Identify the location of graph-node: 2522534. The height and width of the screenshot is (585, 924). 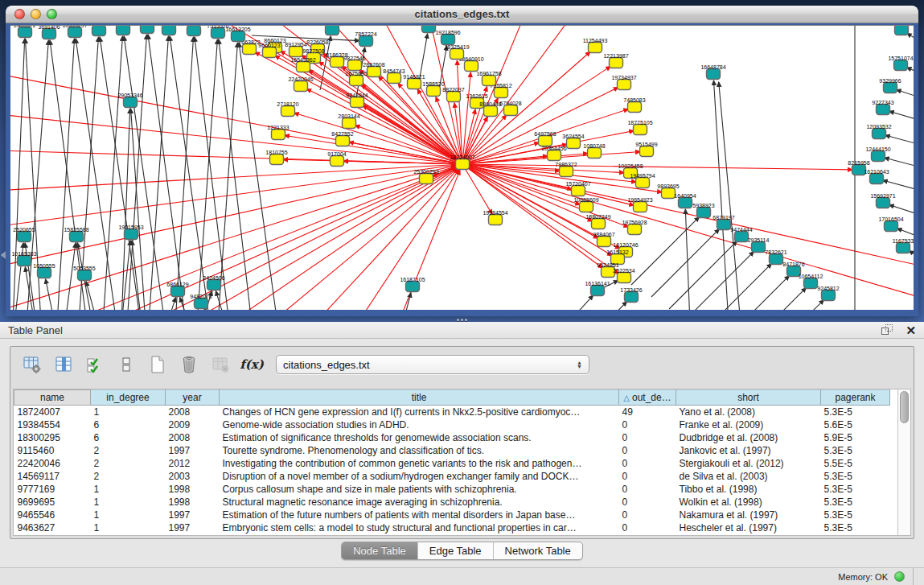
(624, 275).